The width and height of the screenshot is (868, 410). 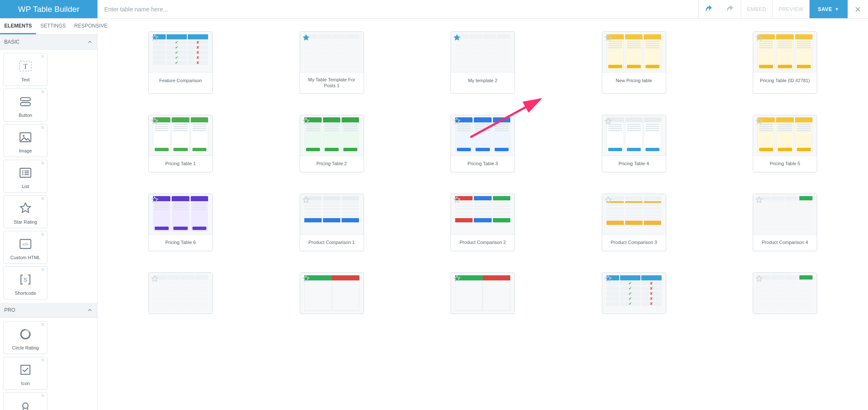 What do you see at coordinates (709, 9) in the screenshot?
I see `undo-button` at bounding box center [709, 9].